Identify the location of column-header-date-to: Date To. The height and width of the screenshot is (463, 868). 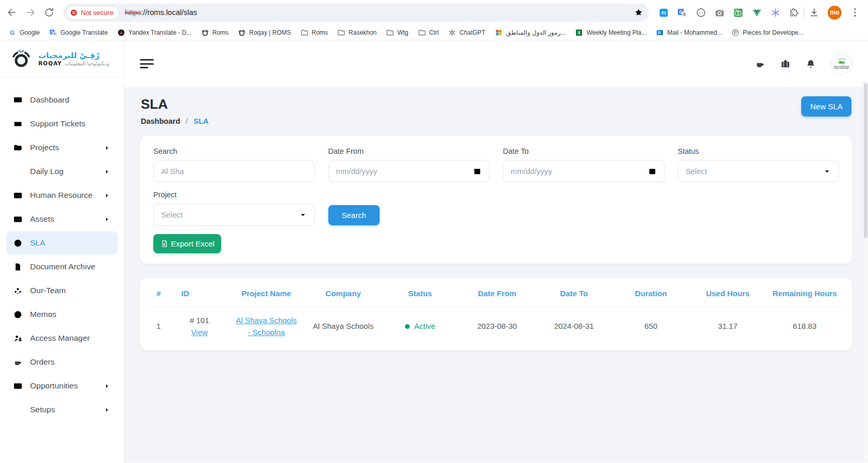
(574, 293).